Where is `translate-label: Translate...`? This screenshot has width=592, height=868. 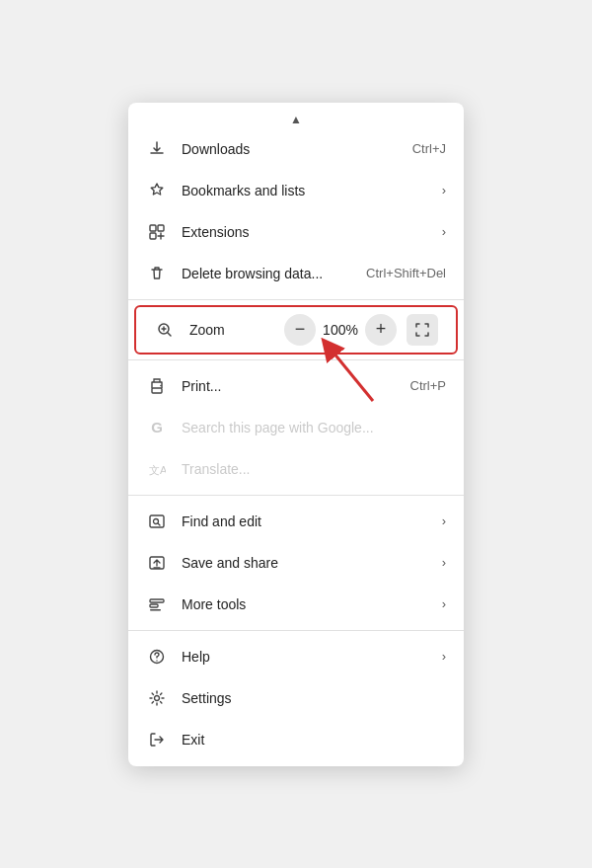 translate-label: Translate... is located at coordinates (314, 469).